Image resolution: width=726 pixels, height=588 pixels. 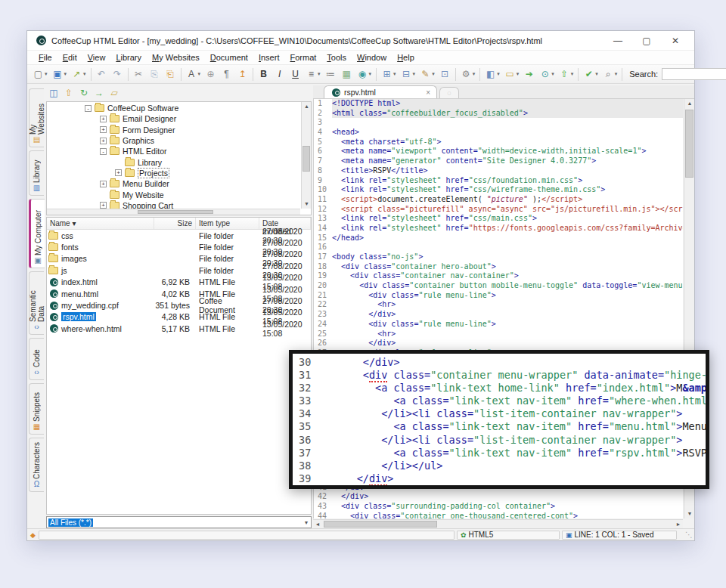 I want to click on tree-item-my-website: My Website, so click(x=174, y=194).